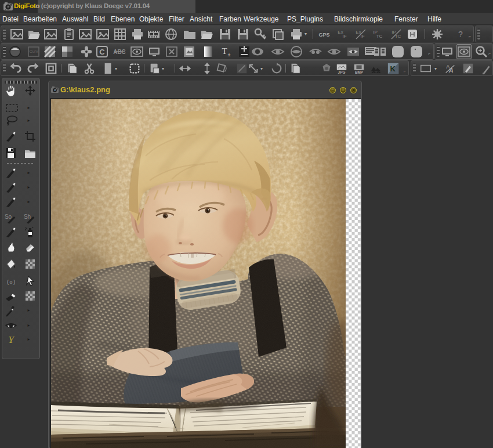  Describe the element at coordinates (342, 72) in the screenshot. I see `svg-text: JPG` at that location.